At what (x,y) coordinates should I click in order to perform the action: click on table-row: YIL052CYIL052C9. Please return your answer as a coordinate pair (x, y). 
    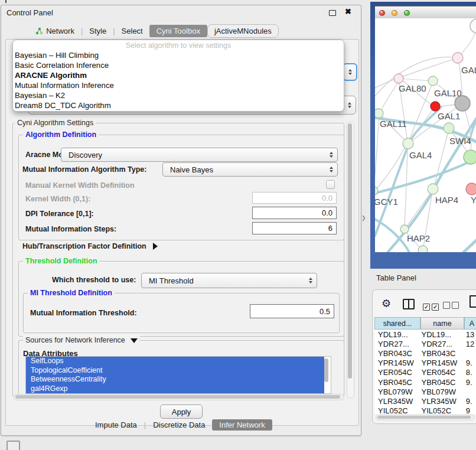
    Looking at the image, I should click on (425, 410).